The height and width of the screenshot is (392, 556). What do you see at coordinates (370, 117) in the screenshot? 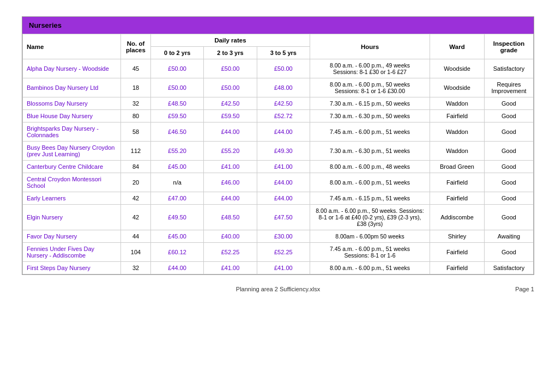
I see `cell-hours: 7.30 a.m. - 6.30 p.m., 50 weeks` at bounding box center [370, 117].